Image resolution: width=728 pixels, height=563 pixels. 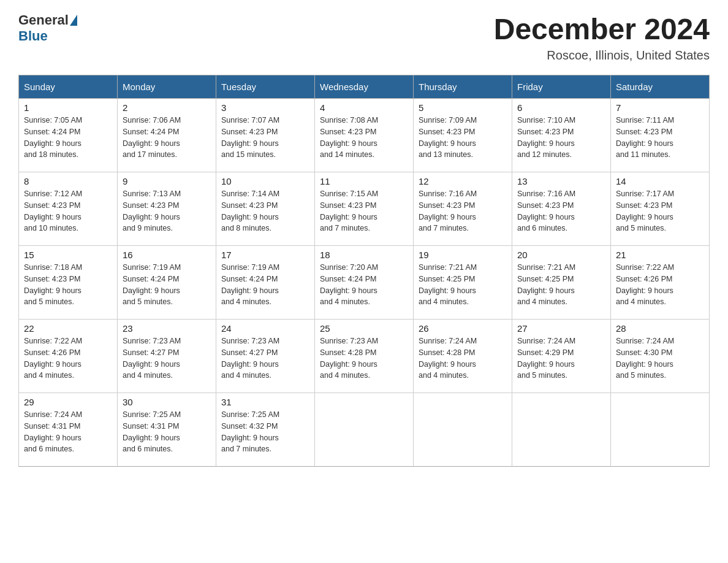 What do you see at coordinates (661, 136) in the screenshot?
I see `calendar-cell: 7 Sunrise: 7:11 AM Sunset: 4:23 PM Dayli…` at bounding box center [661, 136].